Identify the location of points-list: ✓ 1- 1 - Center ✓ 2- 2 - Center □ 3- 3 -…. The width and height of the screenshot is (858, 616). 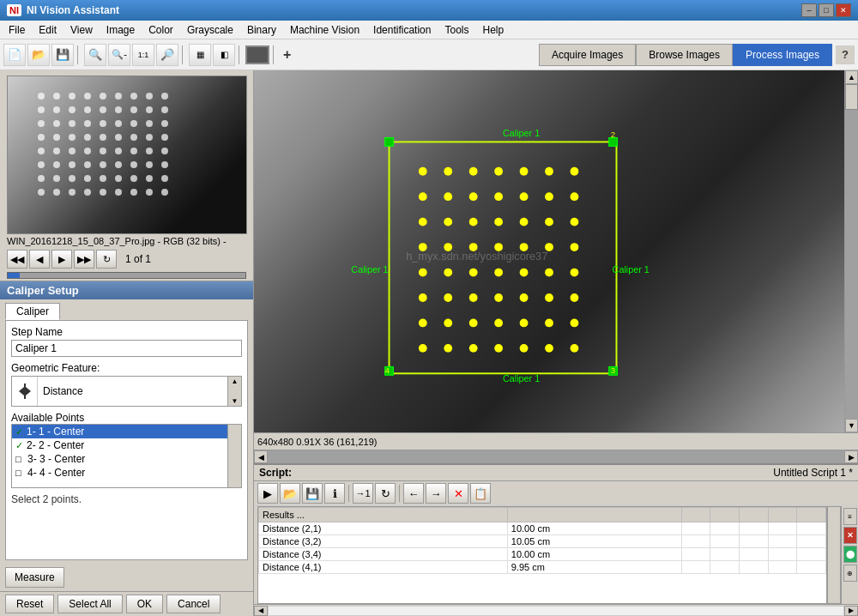
(127, 456).